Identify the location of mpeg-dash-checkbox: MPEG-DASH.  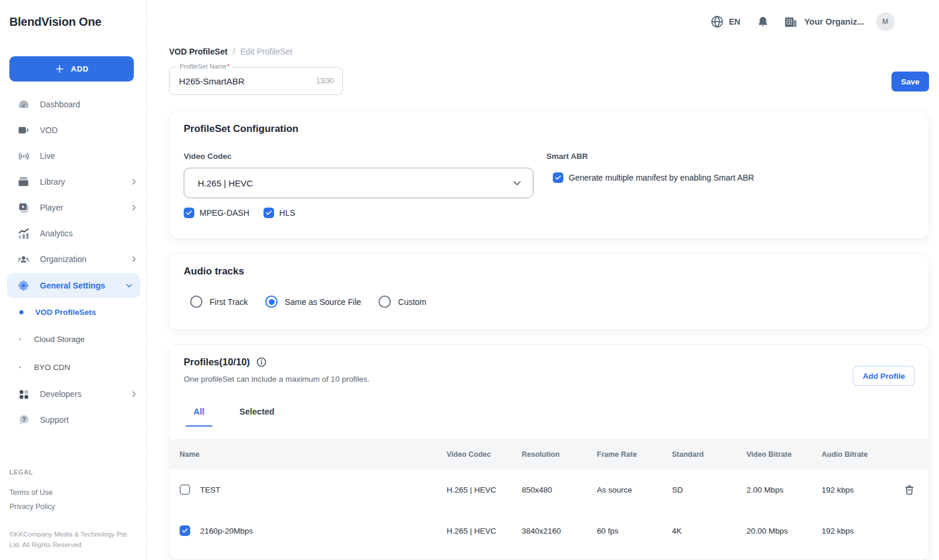
(217, 213).